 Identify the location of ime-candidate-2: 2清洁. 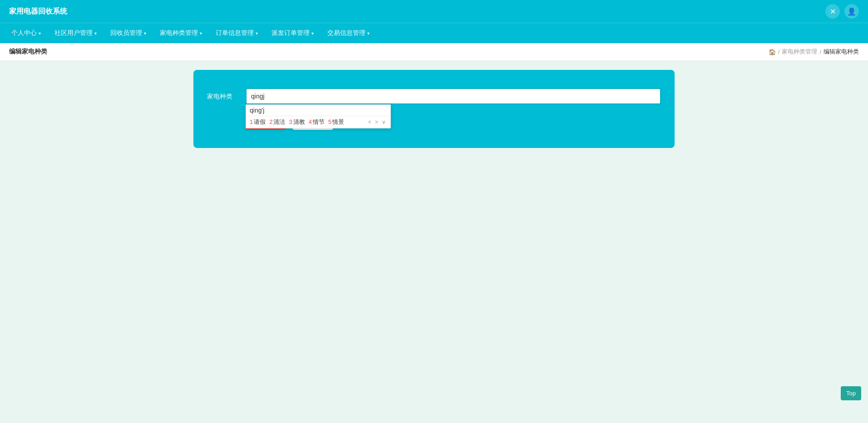
(277, 122).